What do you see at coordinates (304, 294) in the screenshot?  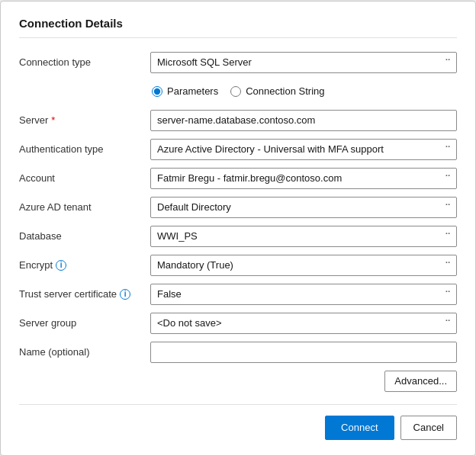 I see `trust-cert-select: False True` at bounding box center [304, 294].